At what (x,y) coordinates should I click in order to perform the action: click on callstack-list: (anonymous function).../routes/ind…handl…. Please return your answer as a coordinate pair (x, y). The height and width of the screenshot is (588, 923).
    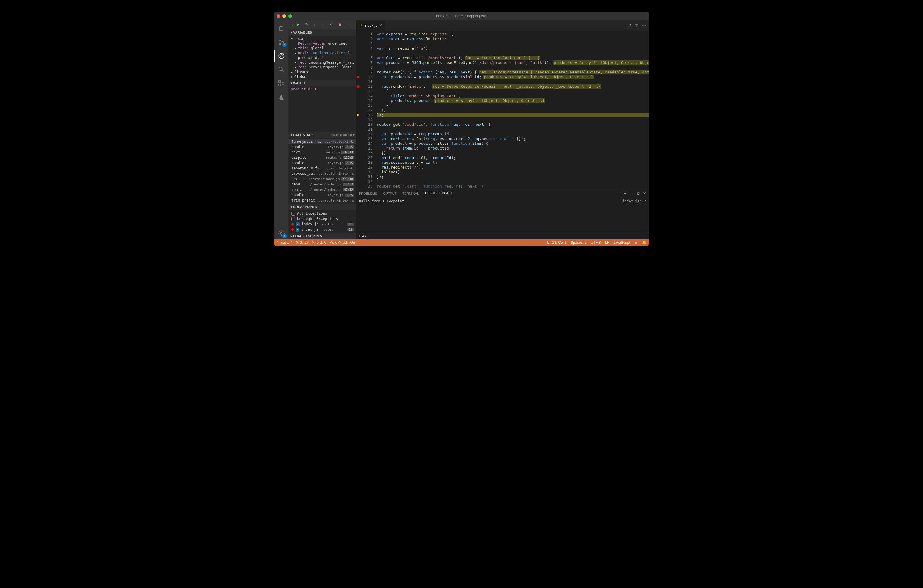
    Looking at the image, I should click on (322, 171).